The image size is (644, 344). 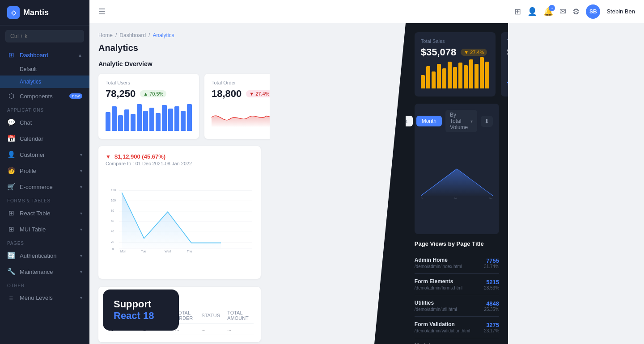 What do you see at coordinates (491, 199) in the screenshot?
I see `svg-text: Sun` at bounding box center [491, 199].